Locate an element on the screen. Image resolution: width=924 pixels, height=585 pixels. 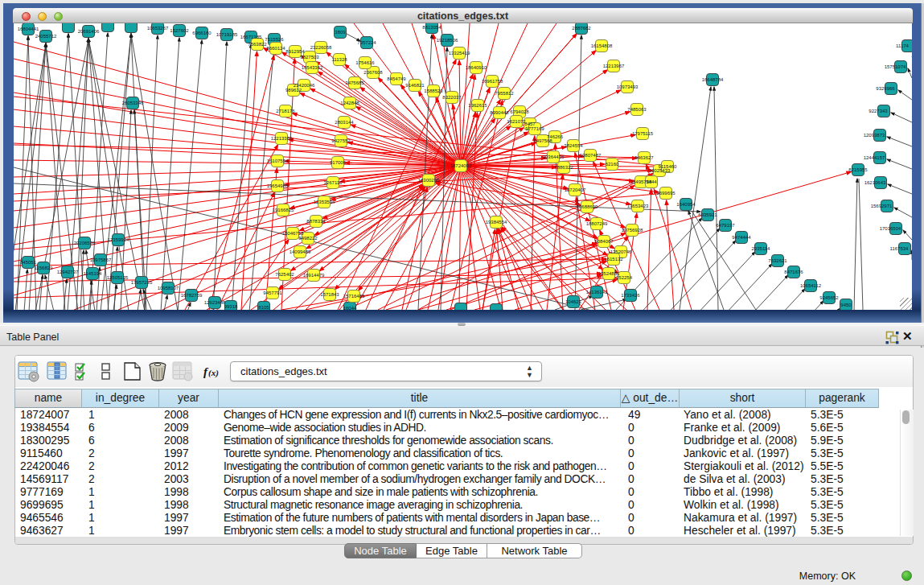
svg-text: 99318 is located at coordinates (232, 307).